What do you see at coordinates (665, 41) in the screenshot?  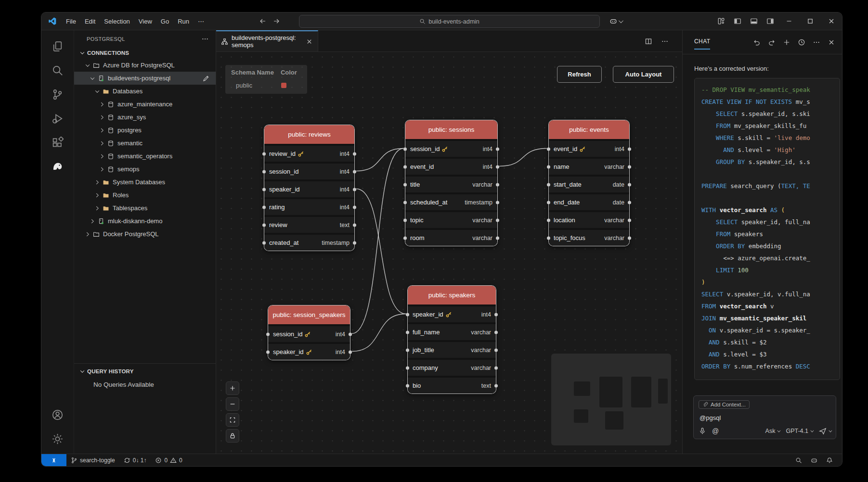 I see `editor-more-actions-icon` at bounding box center [665, 41].